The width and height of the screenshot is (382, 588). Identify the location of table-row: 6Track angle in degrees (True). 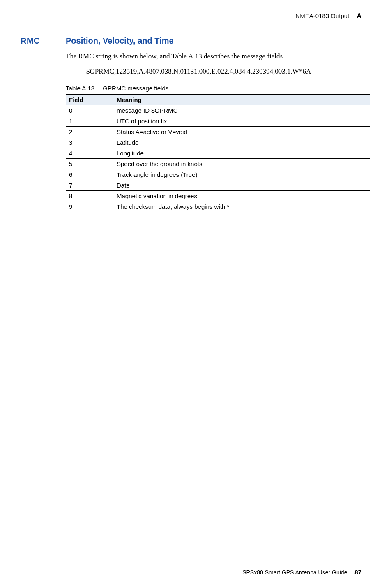
(218, 174).